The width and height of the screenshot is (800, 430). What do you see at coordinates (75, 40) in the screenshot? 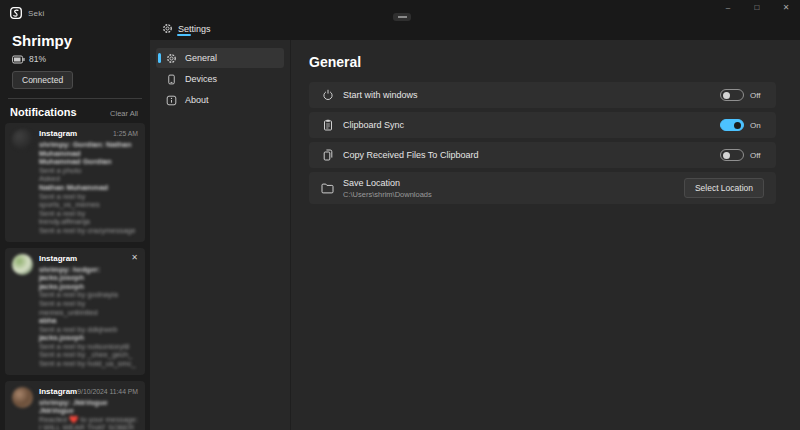
I see `device-name: Shrimpy` at bounding box center [75, 40].